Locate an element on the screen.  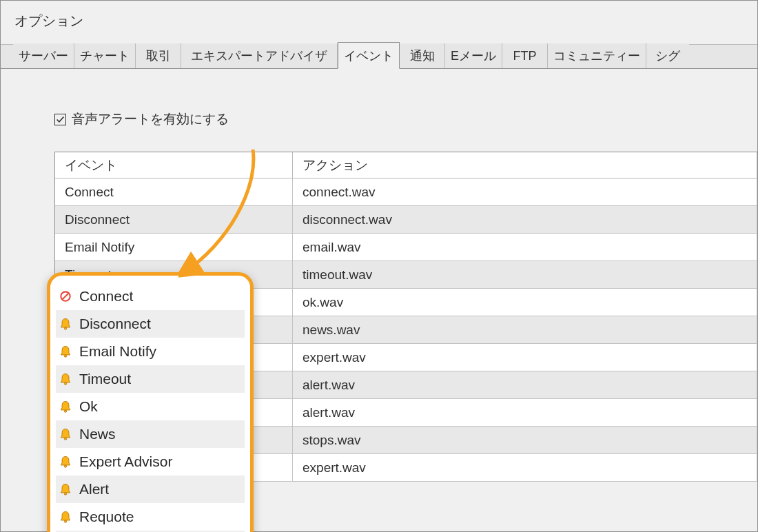
callout-item: Alert is located at coordinates (150, 489).